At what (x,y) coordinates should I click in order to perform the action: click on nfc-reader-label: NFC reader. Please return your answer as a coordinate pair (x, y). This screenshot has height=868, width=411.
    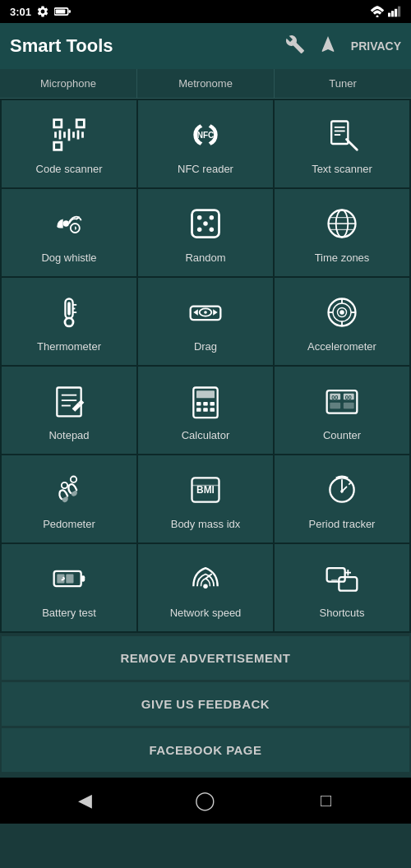
    Looking at the image, I should click on (206, 169).